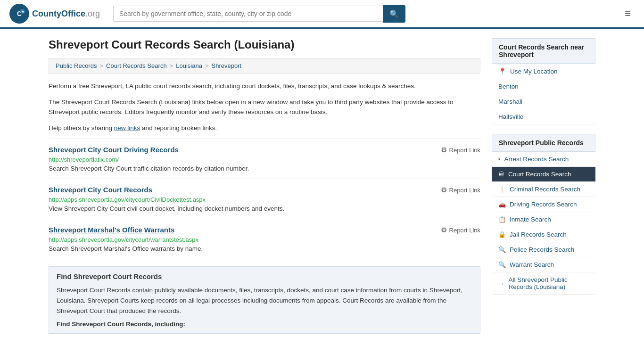 This screenshot has height=362, width=644. I want to click on driving-records-label: Driving Records Search, so click(543, 205).